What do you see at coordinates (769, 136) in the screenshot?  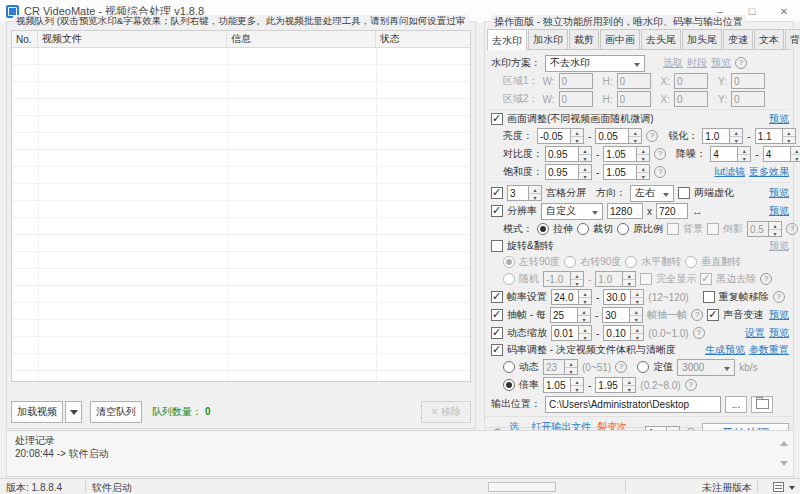 I see `sharpen-max-input` at bounding box center [769, 136].